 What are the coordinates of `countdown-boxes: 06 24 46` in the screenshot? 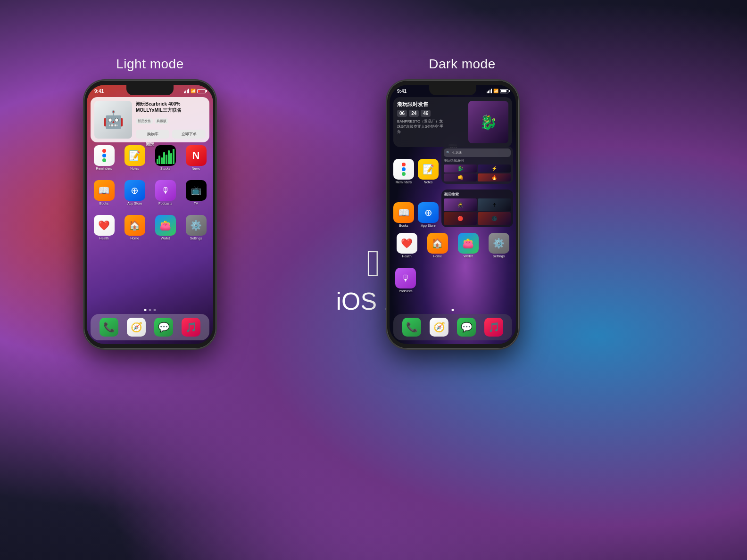 It's located at (431, 113).